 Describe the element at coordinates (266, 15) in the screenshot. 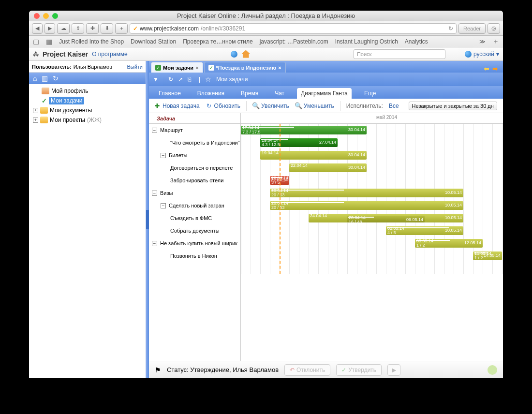

I see `window-title: Project Kaiser Online : Личный раздел : …` at that location.